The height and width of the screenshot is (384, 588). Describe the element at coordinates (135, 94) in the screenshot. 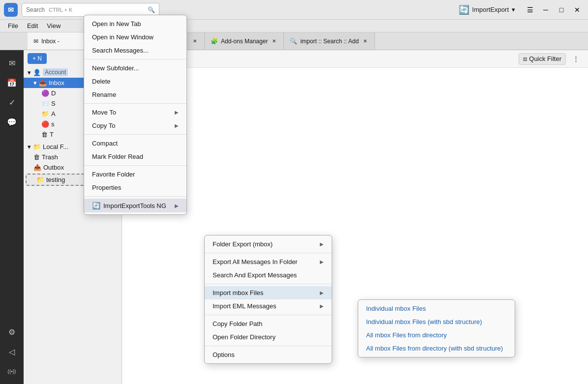

I see `ctx-rename: Rename` at that location.